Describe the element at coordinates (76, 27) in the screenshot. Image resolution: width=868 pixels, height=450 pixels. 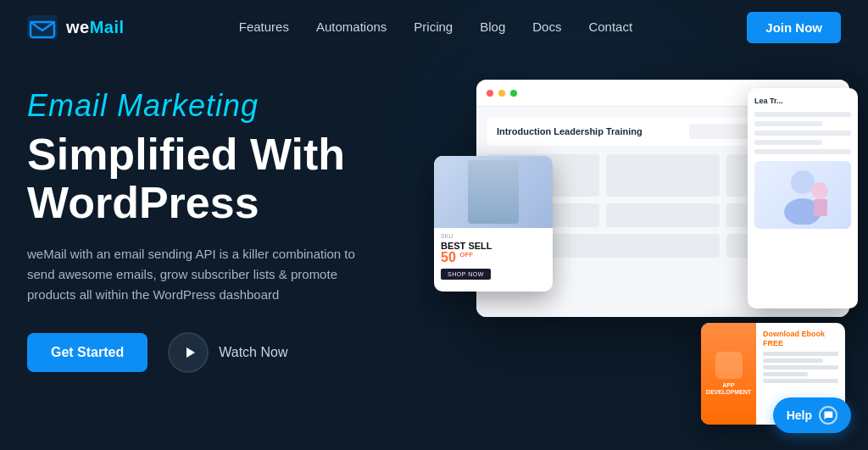
I see `logo: weMail` at that location.